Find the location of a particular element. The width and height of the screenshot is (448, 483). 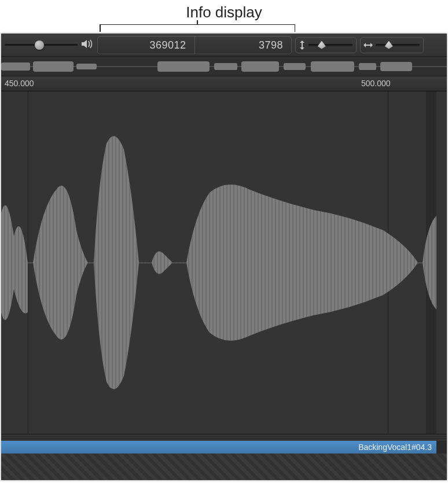

ruler: 450.000 500.000 is located at coordinates (224, 84).